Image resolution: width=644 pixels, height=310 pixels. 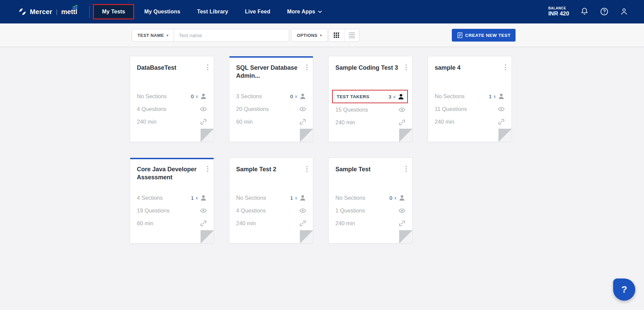 I want to click on test-card: Sample Test 2 No Sections 1 x 4 Question…, so click(x=271, y=200).